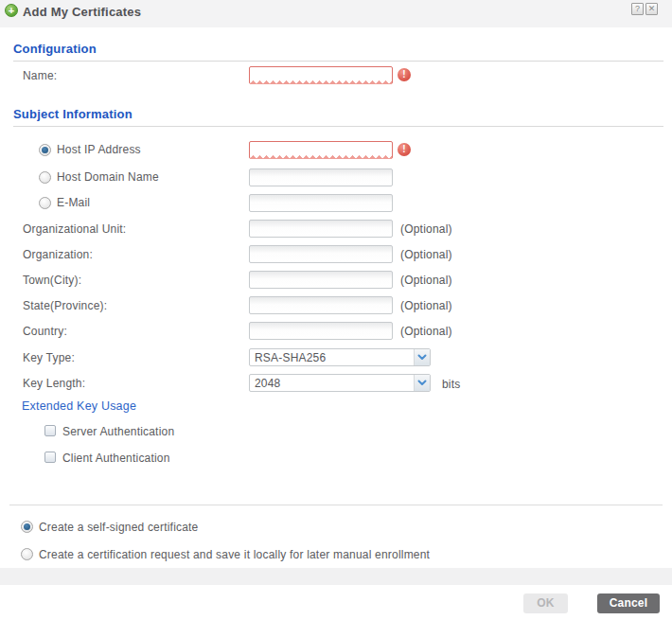 Image resolution: width=672 pixels, height=620 pixels. What do you see at coordinates (268, 383) in the screenshot?
I see `key-length-value: 2048` at bounding box center [268, 383].